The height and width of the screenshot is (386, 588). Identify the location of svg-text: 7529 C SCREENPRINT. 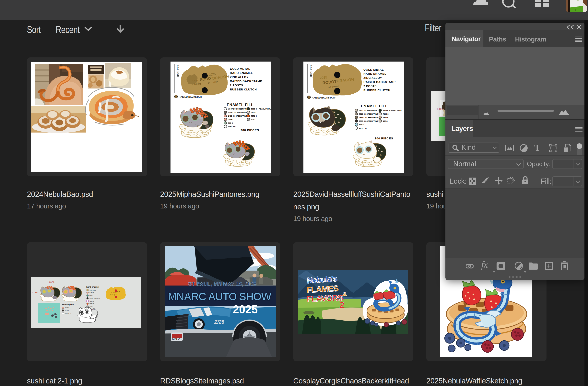
(369, 114).